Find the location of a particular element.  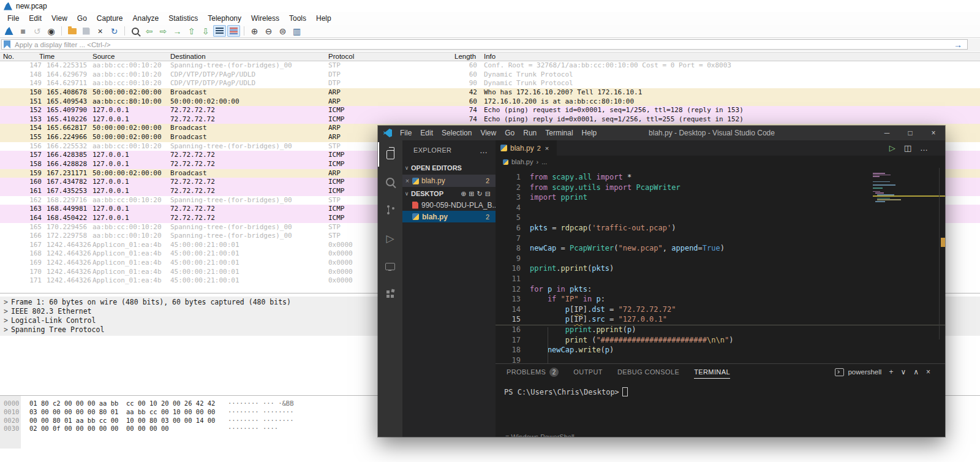

zoom-out-button: ⊖ is located at coordinates (268, 31).